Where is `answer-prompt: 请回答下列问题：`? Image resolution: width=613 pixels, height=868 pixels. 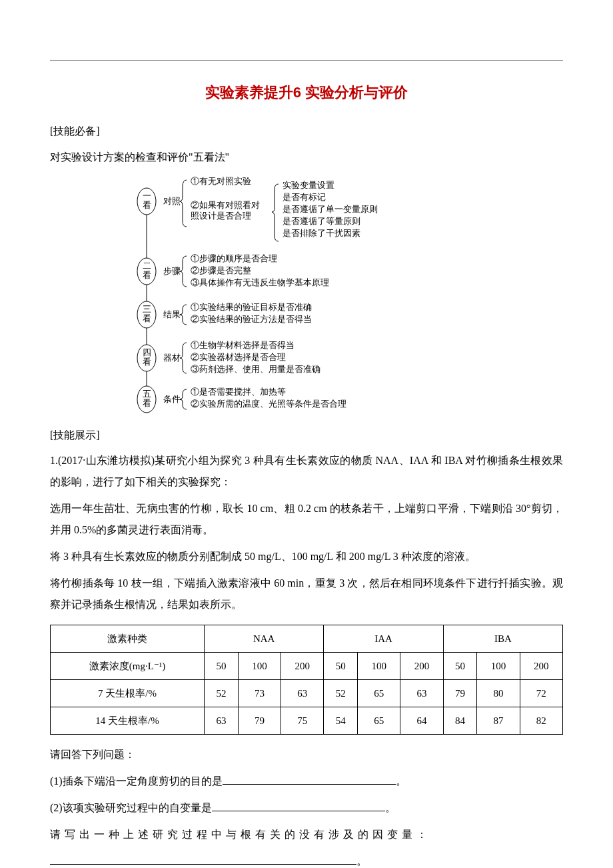 answer-prompt: 请回答下列问题： is located at coordinates (306, 755).